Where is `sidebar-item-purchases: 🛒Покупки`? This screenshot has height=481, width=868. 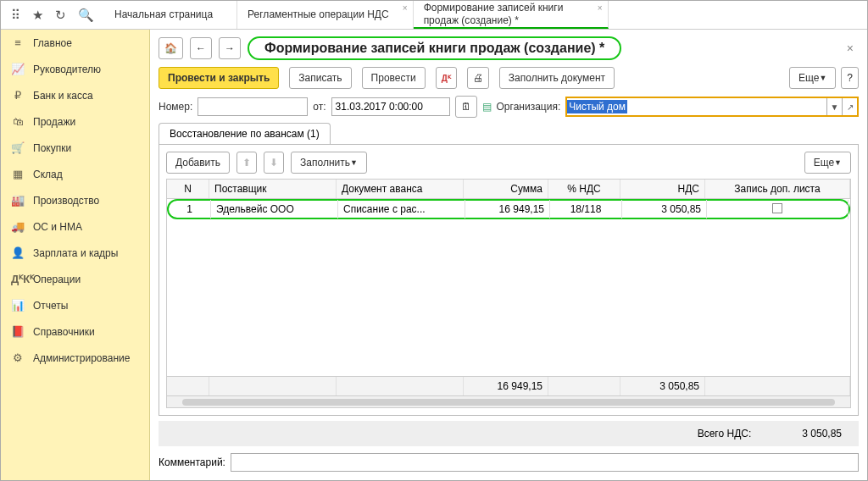
sidebar-item-purchases: 🛒Покупки is located at coordinates (75, 147).